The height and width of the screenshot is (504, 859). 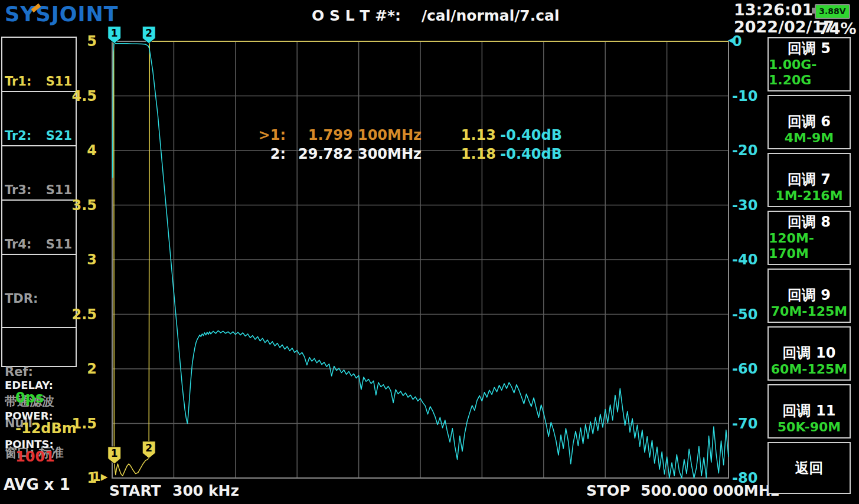 What do you see at coordinates (529, 155) in the screenshot?
I see `marker2-s21: -0.40dB` at bounding box center [529, 155].